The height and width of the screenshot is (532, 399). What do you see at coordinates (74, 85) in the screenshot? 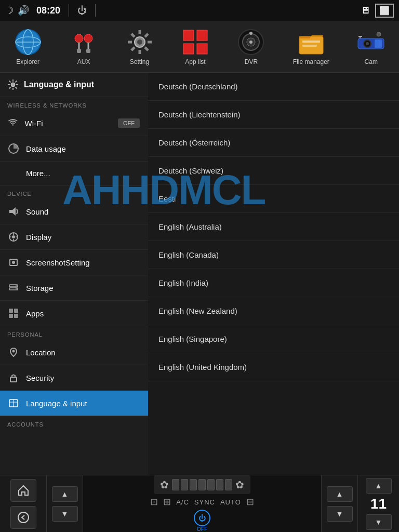
I see `sidebar-header: Language & input` at bounding box center [74, 85].